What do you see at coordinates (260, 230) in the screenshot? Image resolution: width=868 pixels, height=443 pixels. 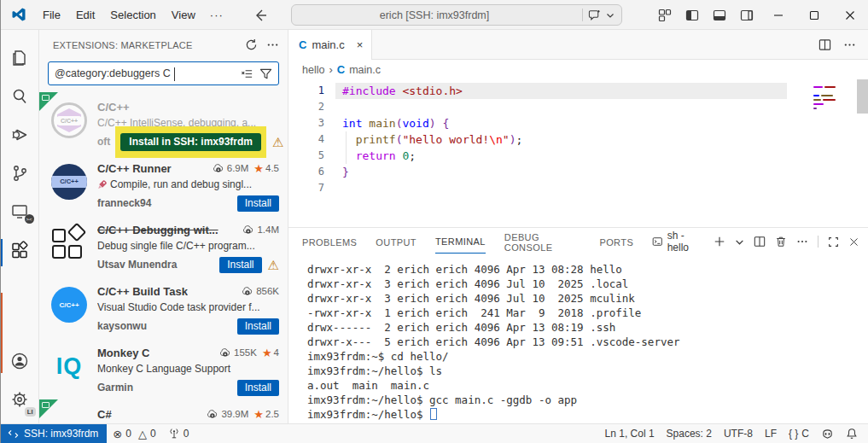 I see `download-count: 1.4M` at bounding box center [260, 230].